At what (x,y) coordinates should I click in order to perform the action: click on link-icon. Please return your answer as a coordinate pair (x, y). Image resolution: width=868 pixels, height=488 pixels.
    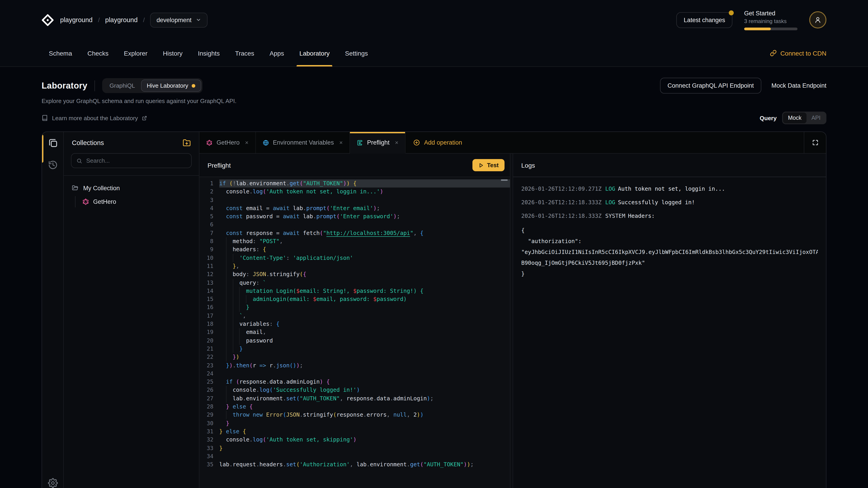
    Looking at the image, I should click on (773, 53).